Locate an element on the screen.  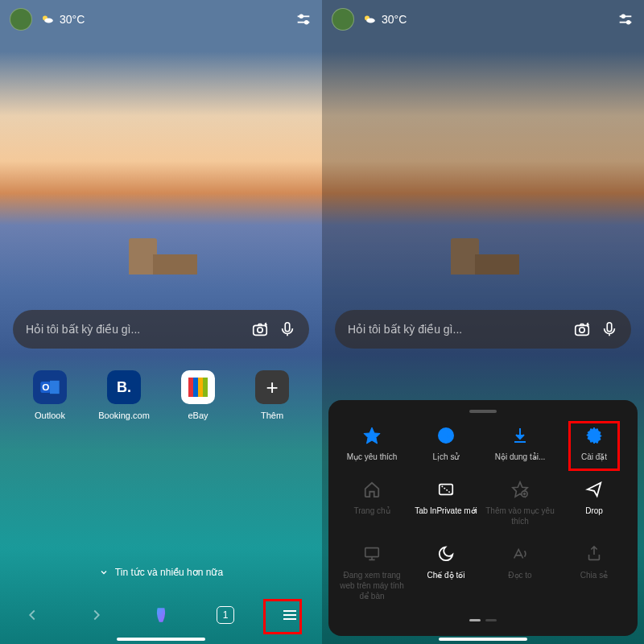
nav-copilot is located at coordinates (161, 615).